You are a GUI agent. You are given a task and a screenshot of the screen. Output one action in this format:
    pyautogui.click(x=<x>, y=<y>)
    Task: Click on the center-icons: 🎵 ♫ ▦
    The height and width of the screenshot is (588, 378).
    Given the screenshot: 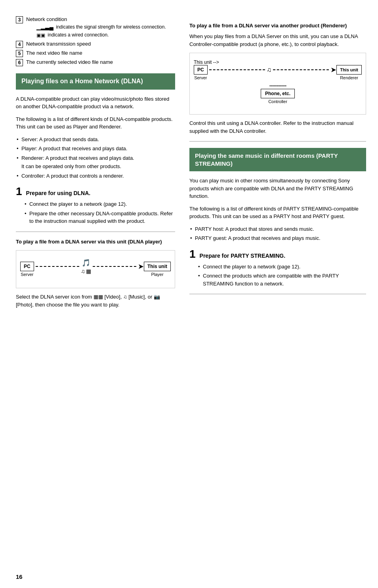 What is the action you would take?
    pyautogui.click(x=86, y=266)
    